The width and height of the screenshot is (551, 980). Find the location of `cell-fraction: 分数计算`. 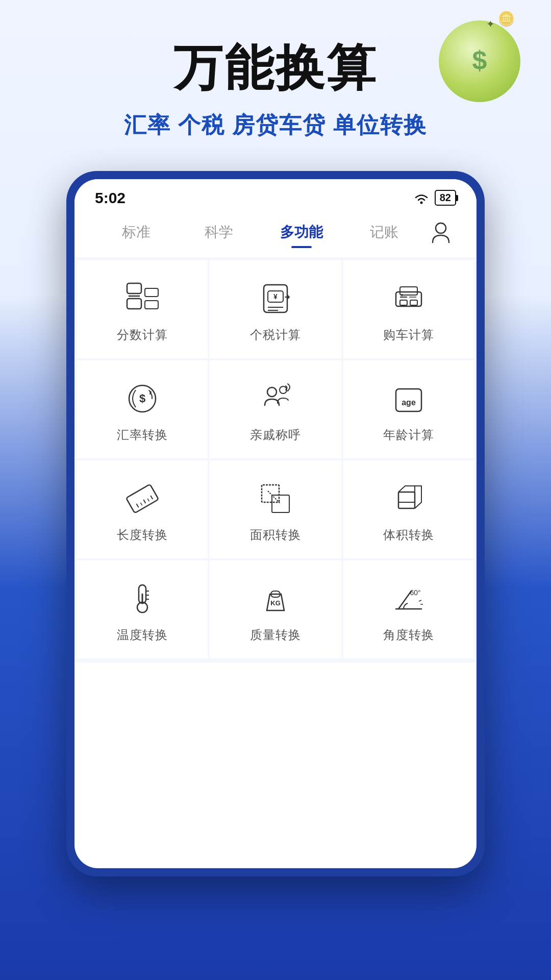

cell-fraction: 分数计算 is located at coordinates (142, 309).